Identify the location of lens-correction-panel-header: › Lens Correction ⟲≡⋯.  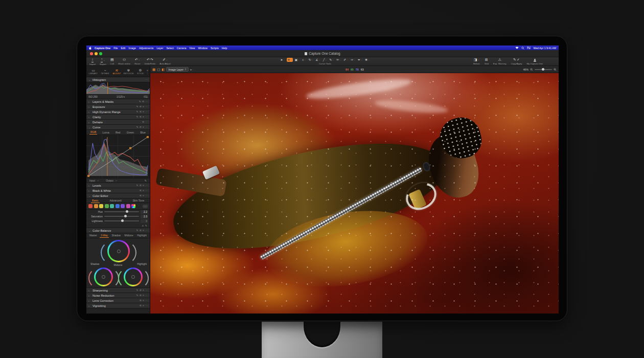
(118, 301).